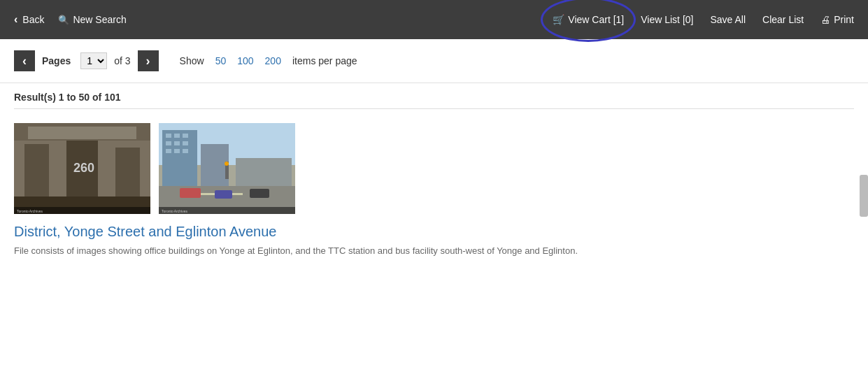  What do you see at coordinates (837, 20) in the screenshot?
I see `print-button: Print` at bounding box center [837, 20].